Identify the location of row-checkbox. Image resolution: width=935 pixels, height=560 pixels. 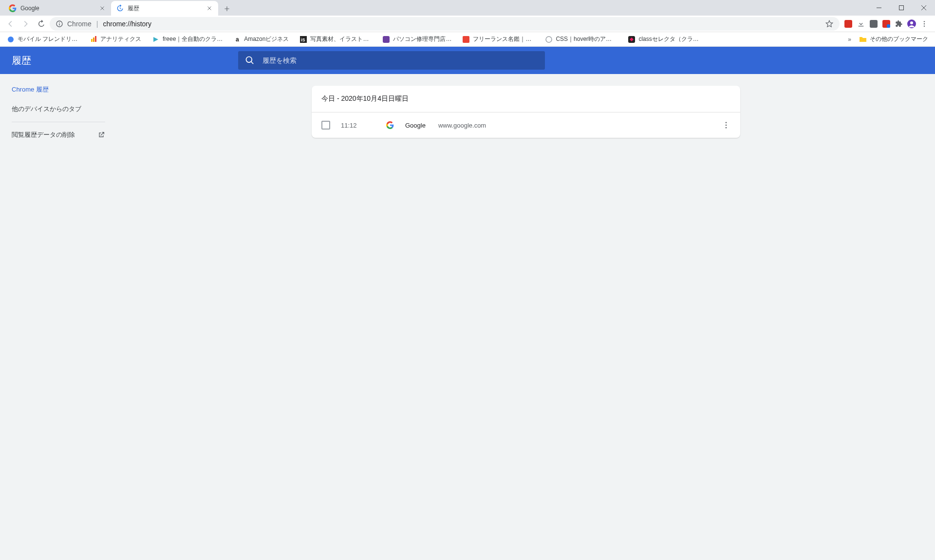
(326, 125).